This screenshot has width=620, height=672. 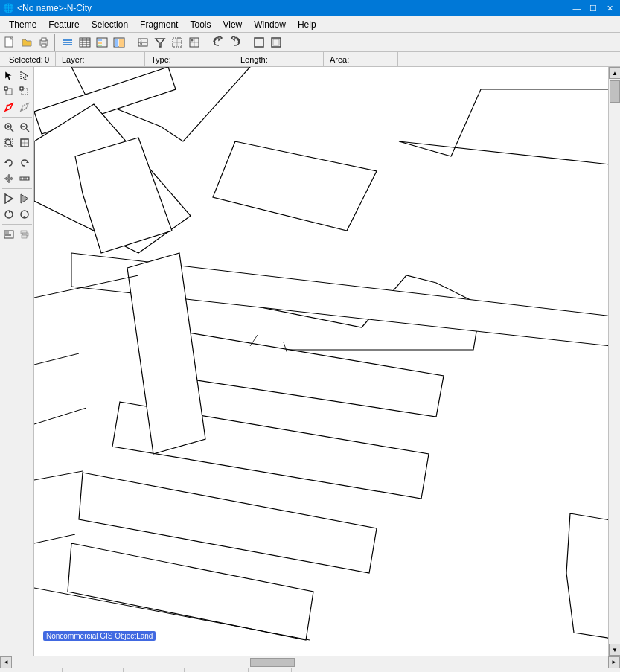 I want to click on length-cell: Length:, so click(x=279, y=60).